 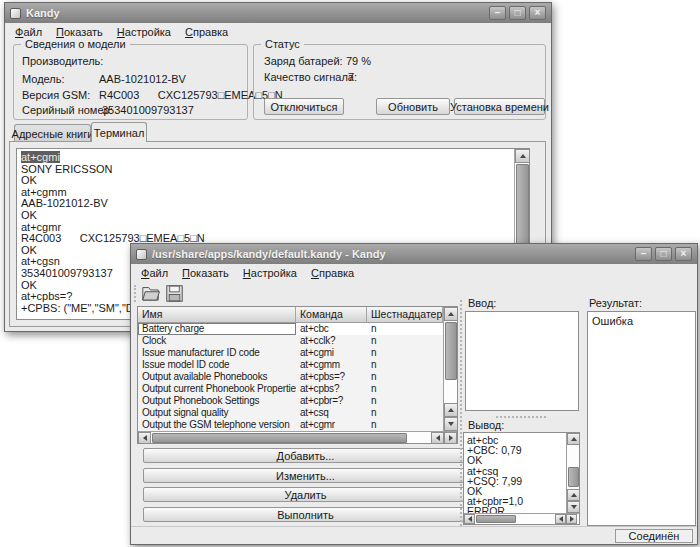 What do you see at coordinates (290, 413) in the screenshot?
I see `table-row-signal-quality: Output signal quality at+csq n` at bounding box center [290, 413].